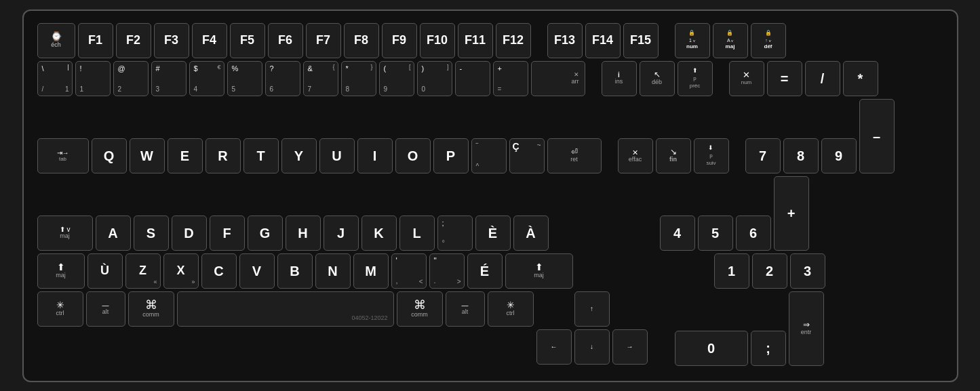  What do you see at coordinates (801, 156) in the screenshot?
I see `key-num-8: 8` at bounding box center [801, 156].